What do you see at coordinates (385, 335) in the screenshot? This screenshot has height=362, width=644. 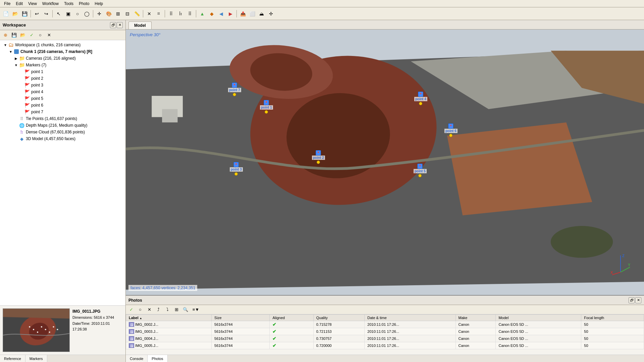 I see `photos-table-container: Label ▲ Size Aligned Quality Date & time…` at bounding box center [385, 335].